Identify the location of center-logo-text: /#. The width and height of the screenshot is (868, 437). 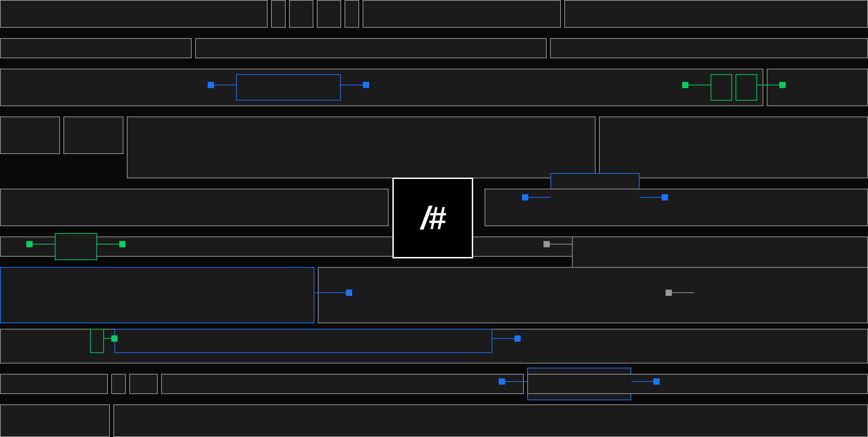
(433, 218).